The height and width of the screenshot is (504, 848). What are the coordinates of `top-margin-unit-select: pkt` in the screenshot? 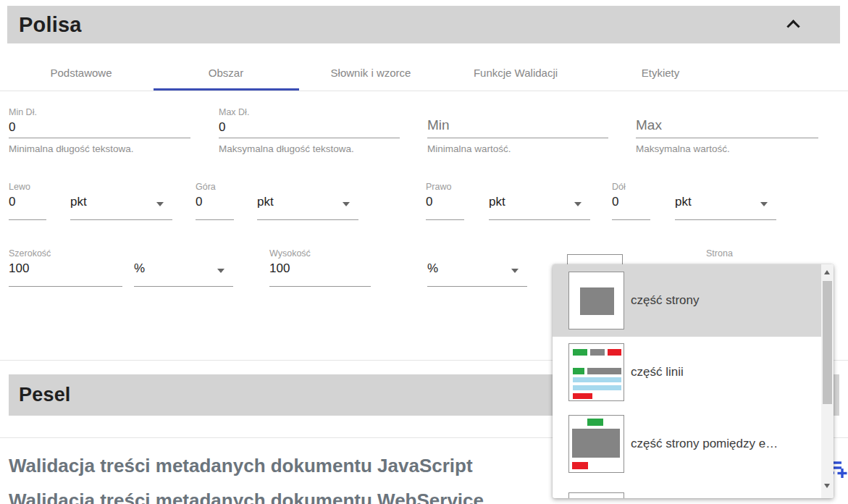 It's located at (308, 202).